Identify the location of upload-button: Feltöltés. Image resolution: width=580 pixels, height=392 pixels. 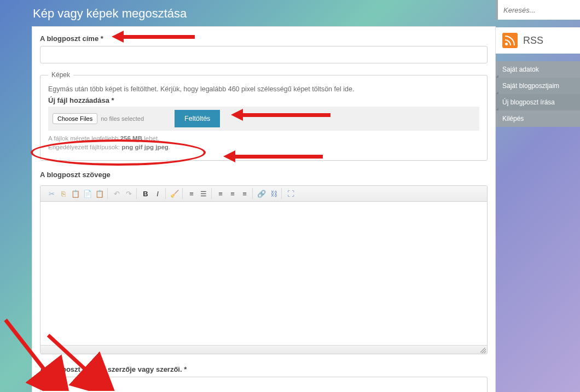
(197, 119).